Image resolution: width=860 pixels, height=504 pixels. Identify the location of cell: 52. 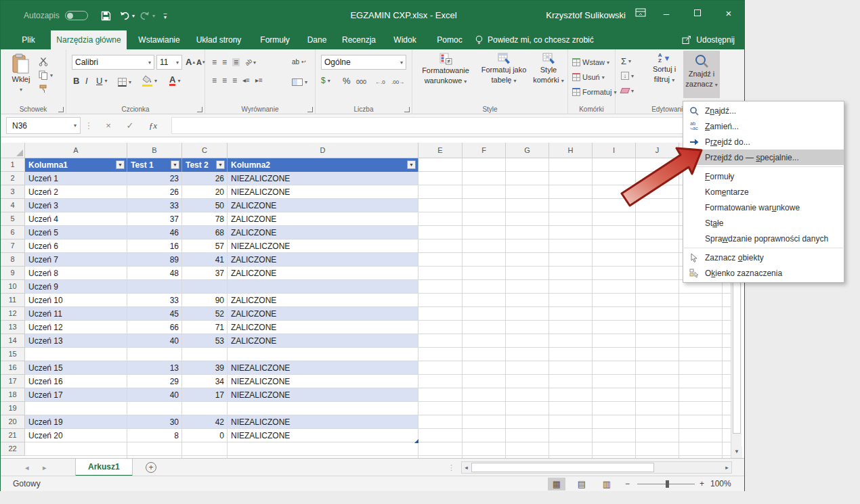
(205, 314).